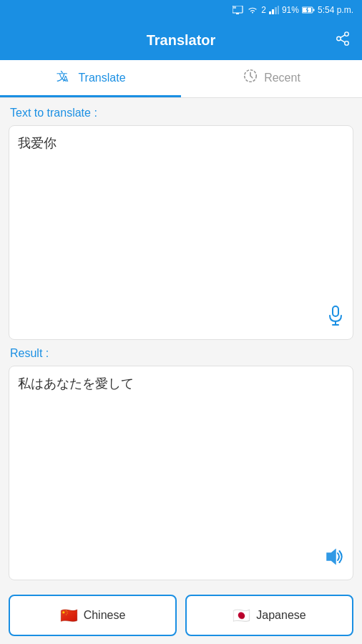 This screenshot has width=362, height=644. Describe the element at coordinates (272, 79) in the screenshot. I see `tab-recent: Recent` at that location.